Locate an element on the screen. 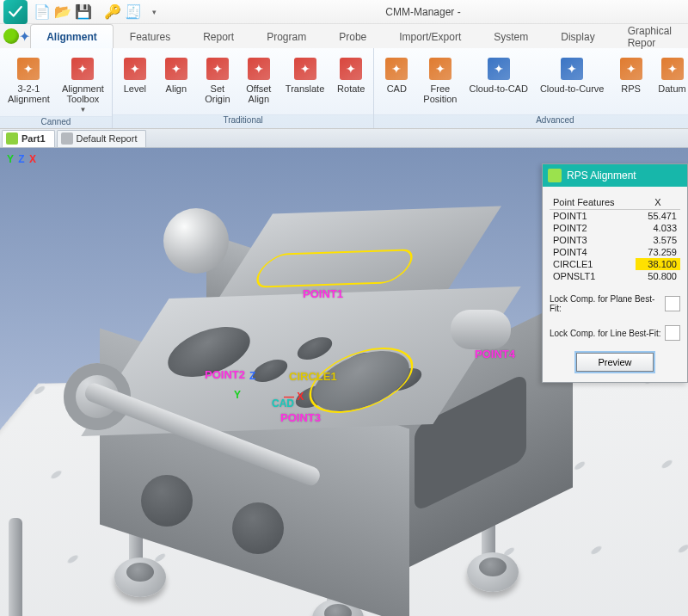 The width and height of the screenshot is (688, 616). alignment-icon: ✦ is located at coordinates (24, 36).